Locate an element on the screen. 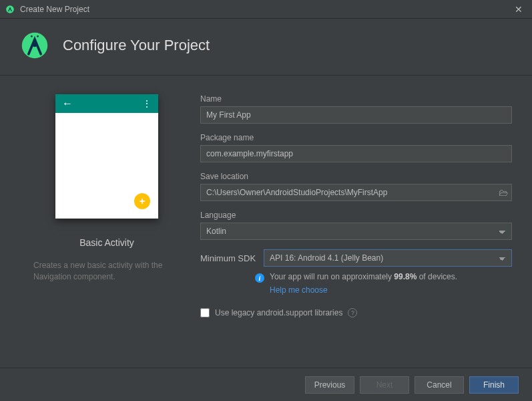 This screenshot has height=401, width=532. back-arrow-icon: ← is located at coordinates (67, 104).